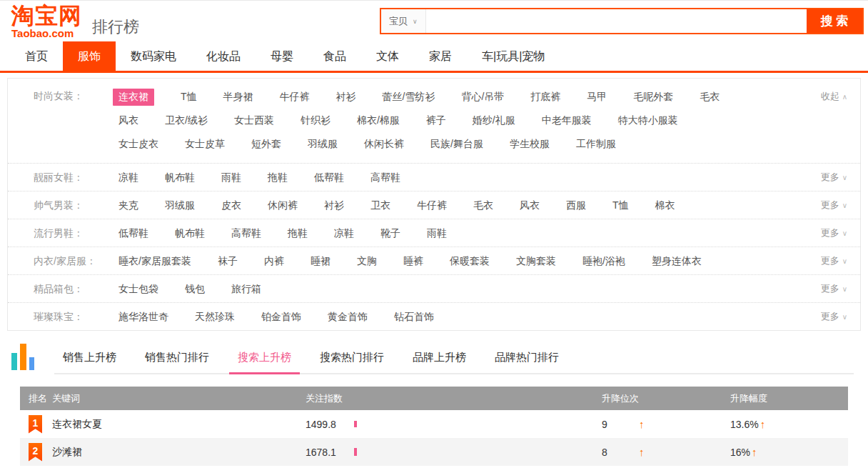 The image size is (868, 468). I want to click on collapse-link: 收起∧, so click(834, 96).